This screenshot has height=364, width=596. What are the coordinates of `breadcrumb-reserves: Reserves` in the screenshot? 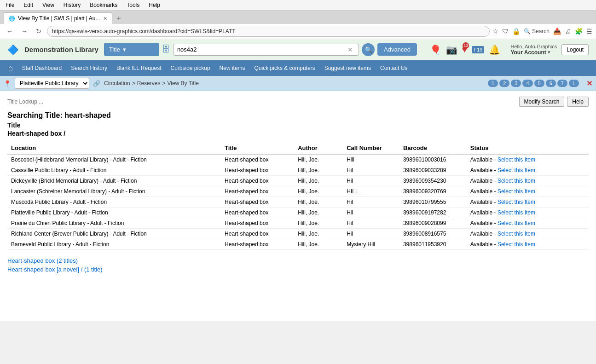 It's located at (149, 83).